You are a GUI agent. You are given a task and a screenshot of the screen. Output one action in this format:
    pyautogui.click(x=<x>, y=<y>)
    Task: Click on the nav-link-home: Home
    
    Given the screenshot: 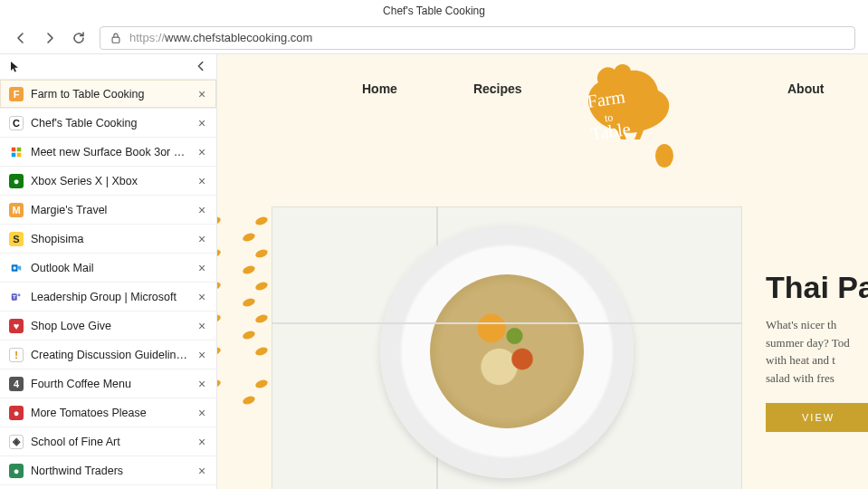 What is the action you would take?
    pyautogui.click(x=380, y=89)
    